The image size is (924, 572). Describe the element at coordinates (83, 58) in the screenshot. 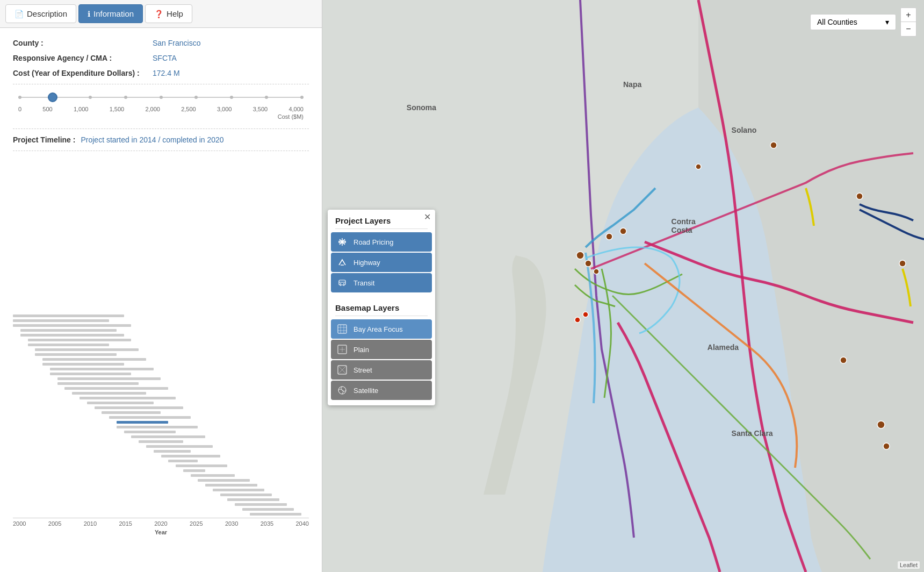

I see `agency-label: Responsive Agency / CMA :` at that location.